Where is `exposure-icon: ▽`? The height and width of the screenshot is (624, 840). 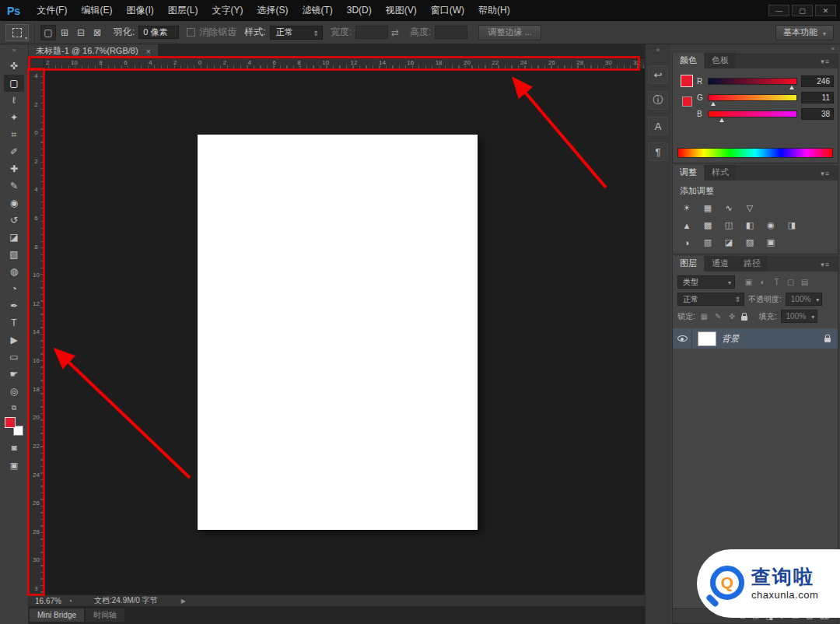
exposure-icon: ▽ is located at coordinates (750, 209).